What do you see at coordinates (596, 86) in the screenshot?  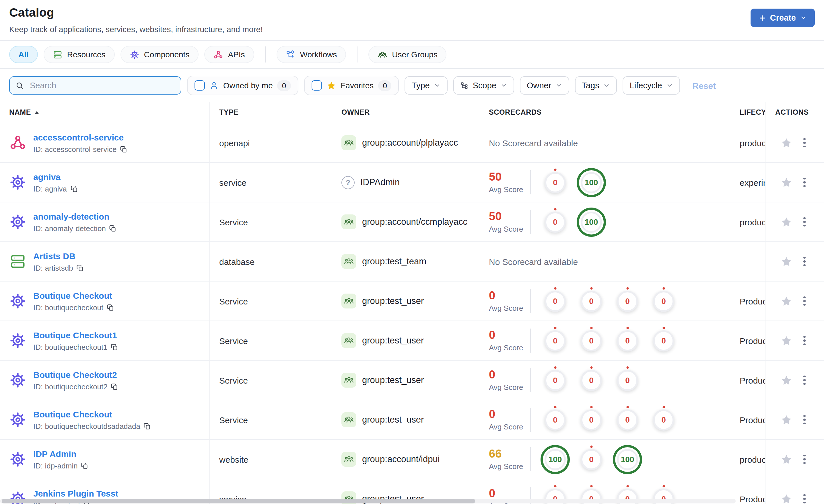 I see `tags-dropdown: Tags` at bounding box center [596, 86].